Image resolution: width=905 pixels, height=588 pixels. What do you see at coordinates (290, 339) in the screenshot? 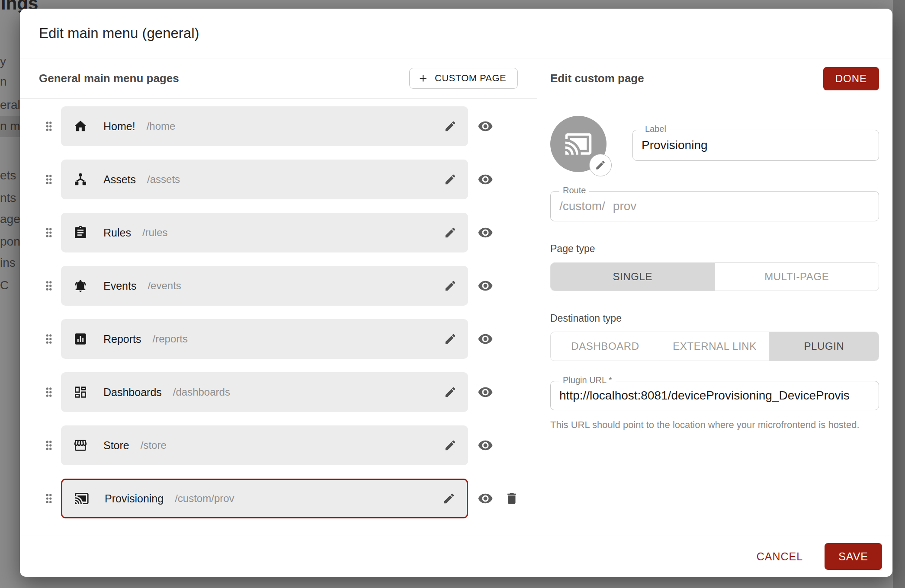
I see `menu-row-reports: Reports /reports` at bounding box center [290, 339].